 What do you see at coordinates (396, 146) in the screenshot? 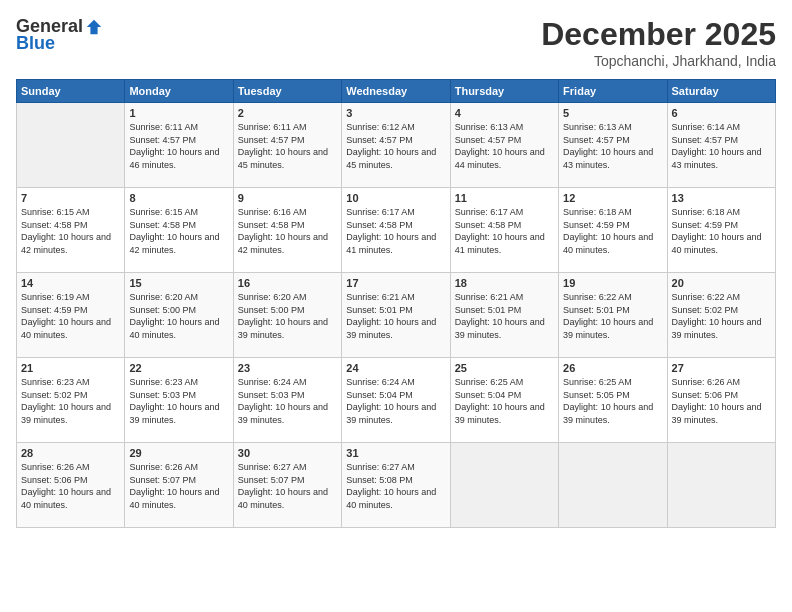
I see `day-info: Sunrise: 6:12 AMSunset: 4:57 PMDaylight:…` at bounding box center [396, 146].